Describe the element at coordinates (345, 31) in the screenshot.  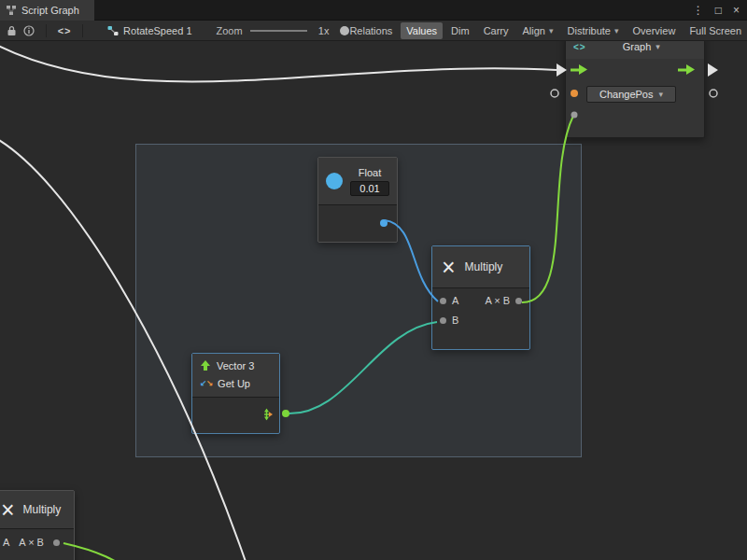
I see `zoom-slider-handle` at that location.